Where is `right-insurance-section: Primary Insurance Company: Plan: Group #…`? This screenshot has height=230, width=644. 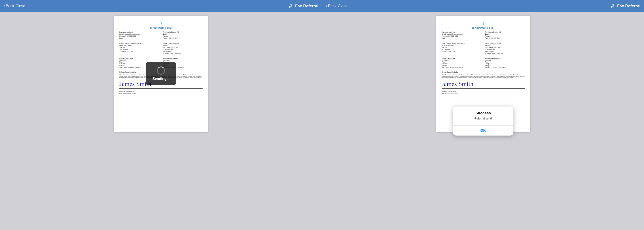 right-insurance-section: Primary Insurance Company: Plan: Group #… is located at coordinates (483, 63).